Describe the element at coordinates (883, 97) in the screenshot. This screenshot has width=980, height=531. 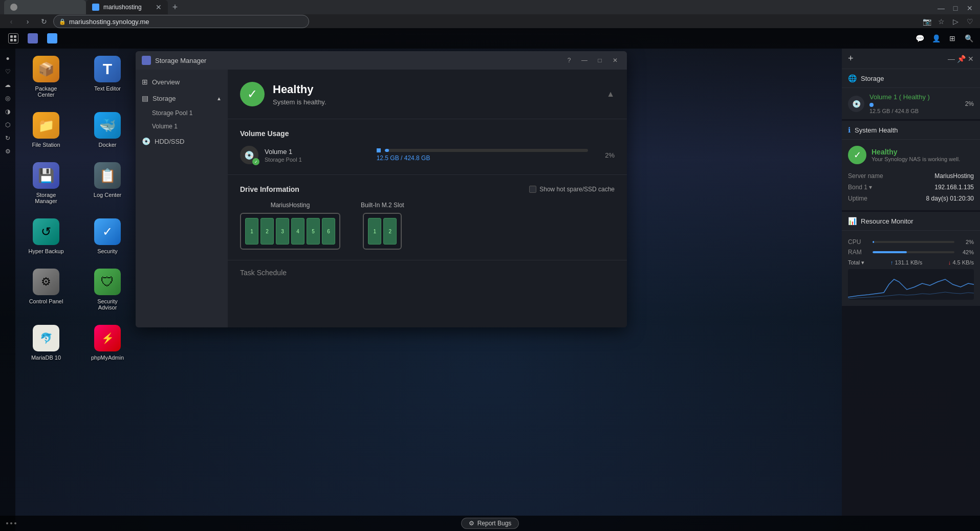
I see `volume-name-text: Volume 1` at that location.